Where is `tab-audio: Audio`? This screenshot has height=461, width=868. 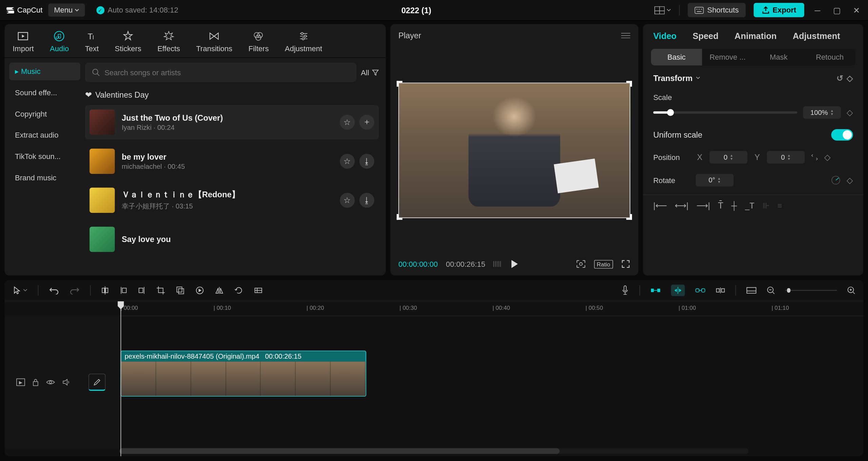
tab-audio: Audio is located at coordinates (59, 41).